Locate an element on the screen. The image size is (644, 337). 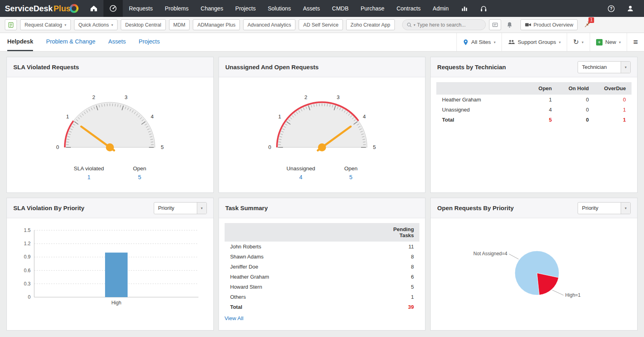
unassigned-open-gauge-chart: 012345 is located at coordinates (322, 120).